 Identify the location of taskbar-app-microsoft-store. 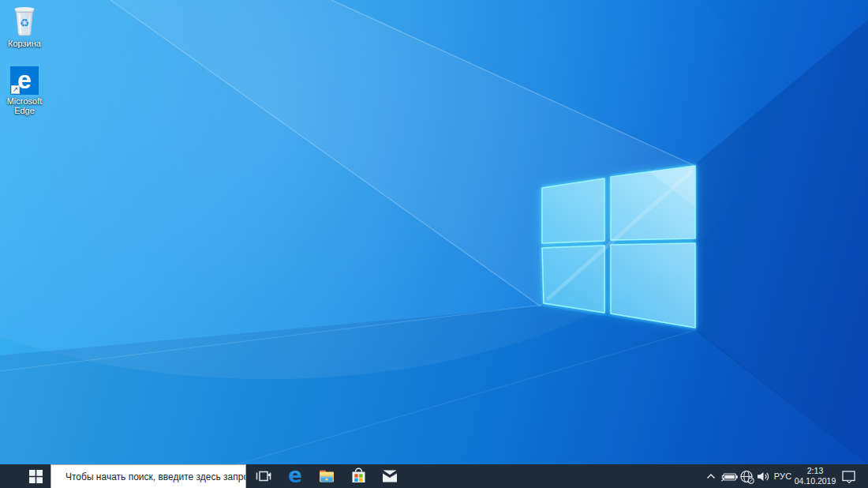
(358, 476).